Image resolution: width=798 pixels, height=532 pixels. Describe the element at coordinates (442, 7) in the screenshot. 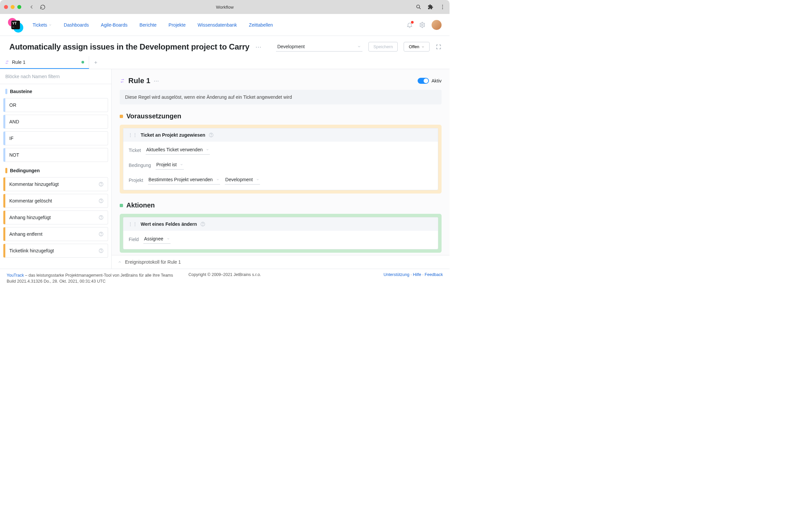

I see `browser-menu-icon` at that location.